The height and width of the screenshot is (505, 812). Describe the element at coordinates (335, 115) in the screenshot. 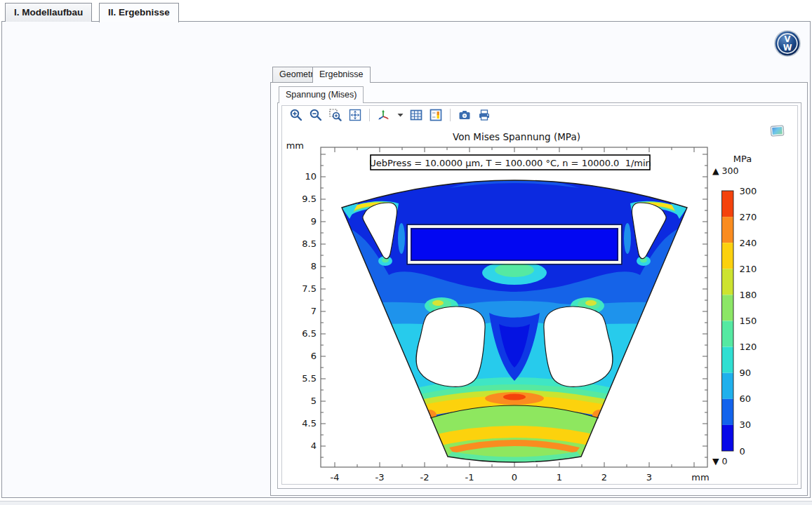

I see `zoom-box-icon` at that location.